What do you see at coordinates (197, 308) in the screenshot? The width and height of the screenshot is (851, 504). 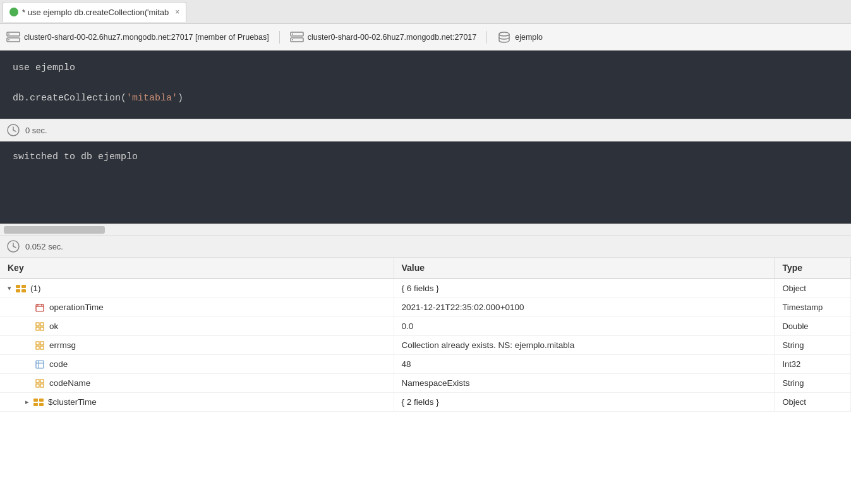 I see `table-cell-key: operationTime` at bounding box center [197, 308].